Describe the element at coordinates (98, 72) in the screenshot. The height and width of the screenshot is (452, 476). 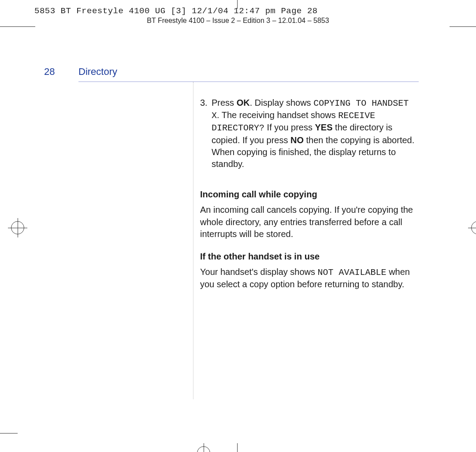
I see `section-title: Directory` at that location.